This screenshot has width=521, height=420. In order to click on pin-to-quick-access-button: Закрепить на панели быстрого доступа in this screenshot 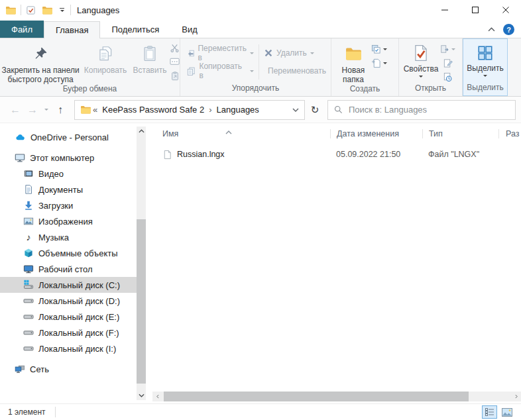, I will do `click(40, 62)`.